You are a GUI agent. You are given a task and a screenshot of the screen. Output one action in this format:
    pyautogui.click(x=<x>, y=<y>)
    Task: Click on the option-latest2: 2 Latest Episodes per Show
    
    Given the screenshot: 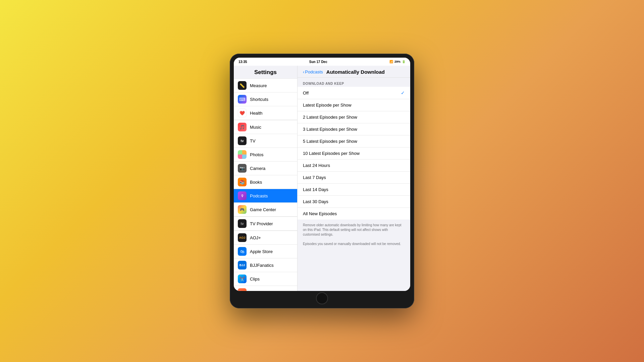 What is the action you would take?
    pyautogui.click(x=354, y=117)
    